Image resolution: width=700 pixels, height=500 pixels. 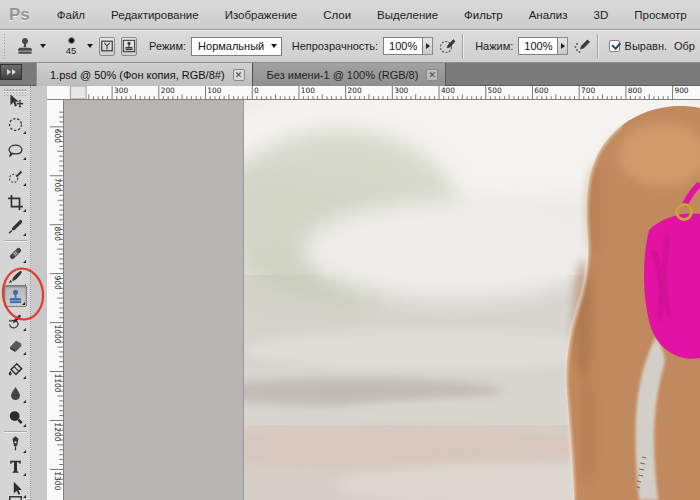 I want to click on airbrush-icon, so click(x=582, y=46).